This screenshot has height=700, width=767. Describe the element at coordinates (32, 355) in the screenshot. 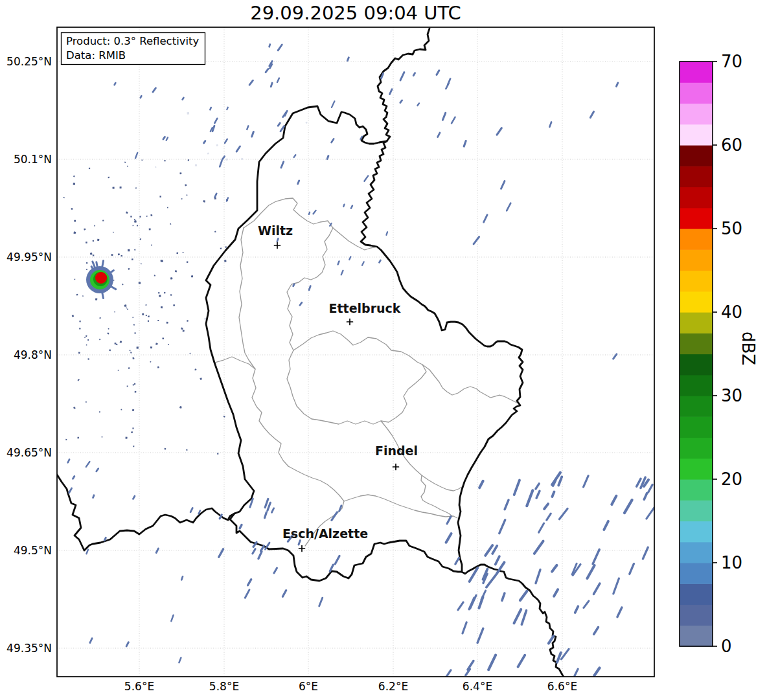

I see `y-axis-tick-label: 49.8°N` at that location.